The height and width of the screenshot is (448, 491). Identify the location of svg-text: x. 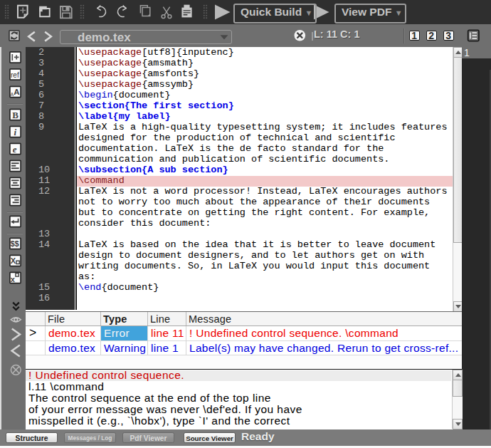
(13, 279).